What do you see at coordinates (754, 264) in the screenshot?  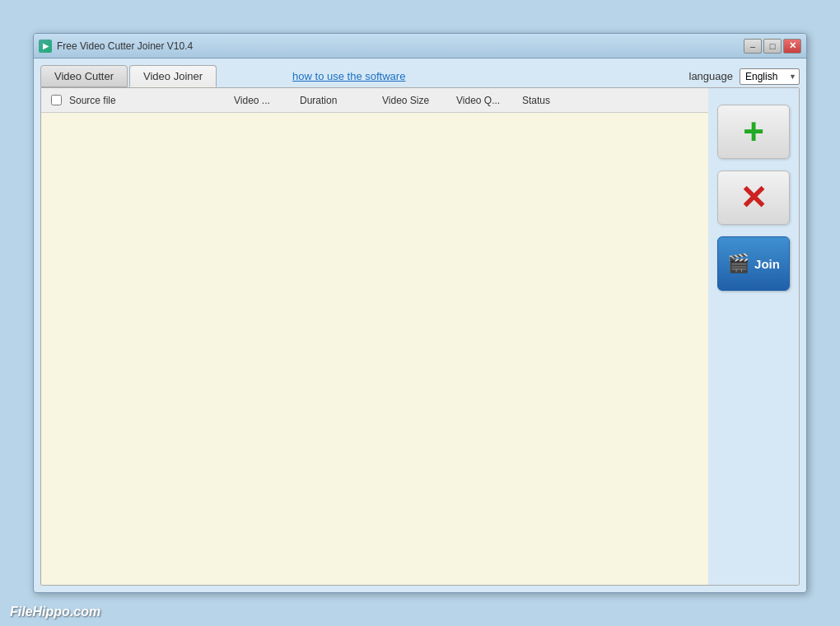 I see `join-button: 🎬 Join` at bounding box center [754, 264].